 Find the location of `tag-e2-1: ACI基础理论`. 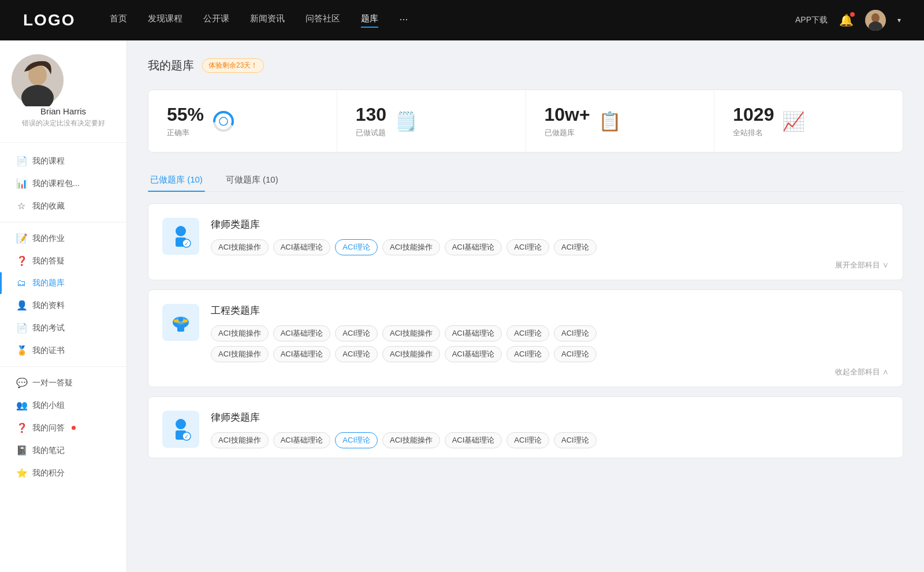

tag-e2-1: ACI基础理论 is located at coordinates (302, 354).